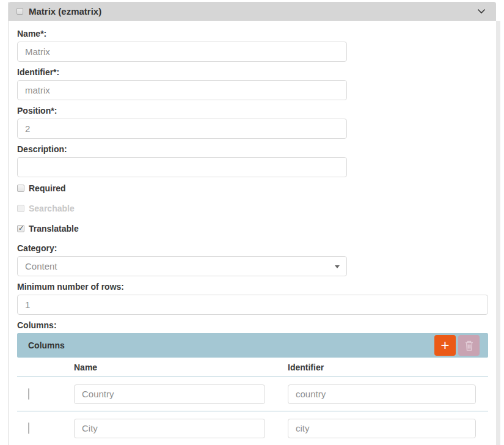 The width and height of the screenshot is (504, 445). Describe the element at coordinates (257, 149) in the screenshot. I see `description-label: Description:` at that location.